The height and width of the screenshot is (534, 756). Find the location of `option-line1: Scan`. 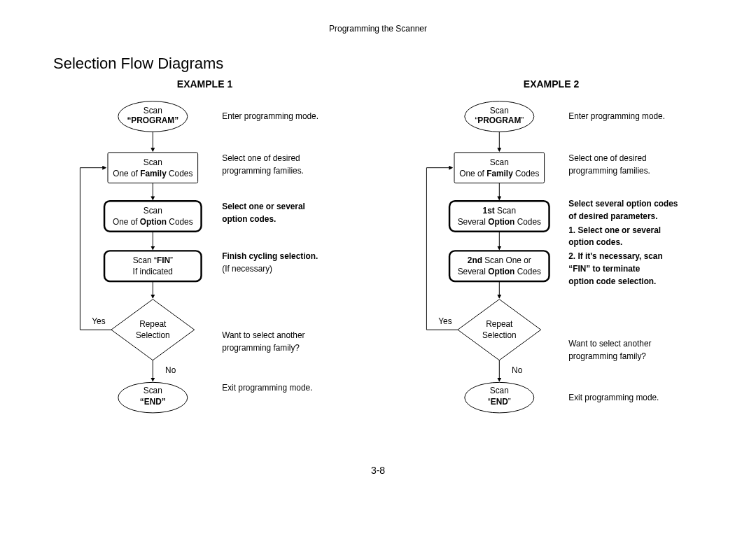

option-line1: Scan is located at coordinates (153, 211).